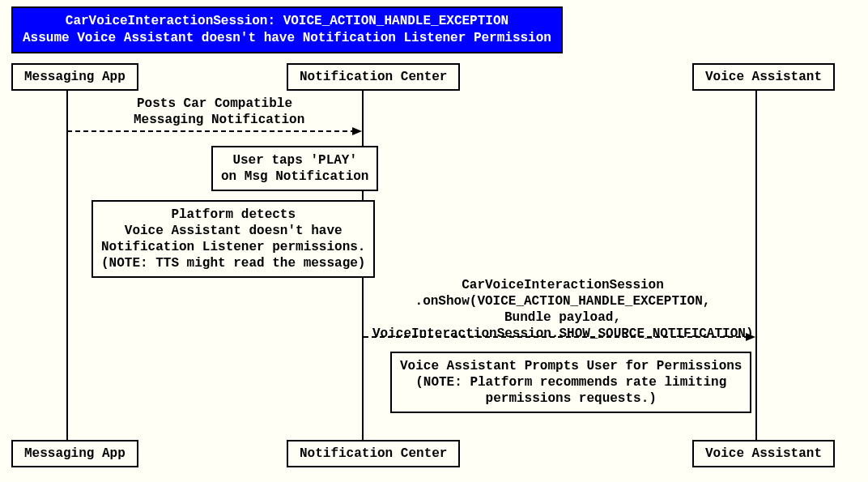  What do you see at coordinates (756, 263) in the screenshot?
I see `lifeline-voice-assistant` at bounding box center [756, 263].